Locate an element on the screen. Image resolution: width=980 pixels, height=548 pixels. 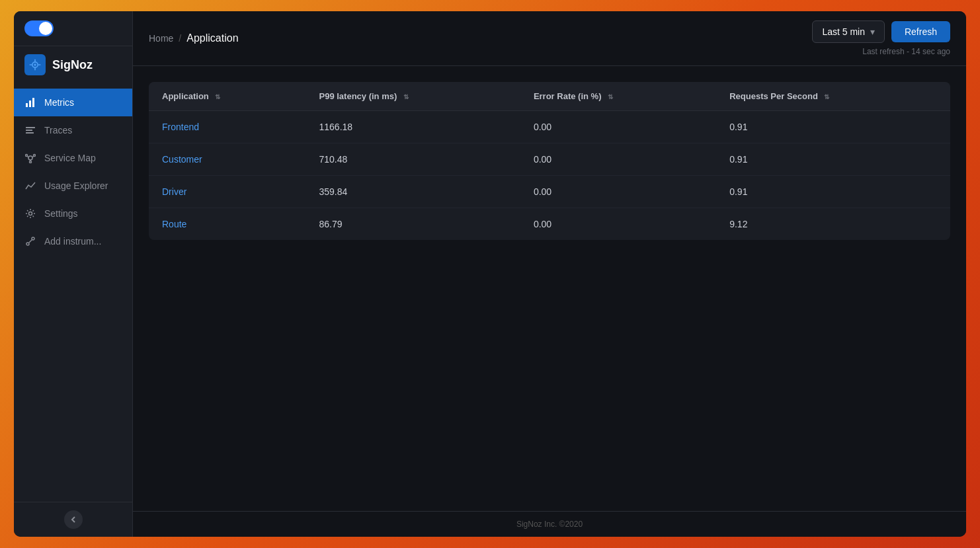
footer-text: SigNoz Inc. ©2020 is located at coordinates (550, 524).